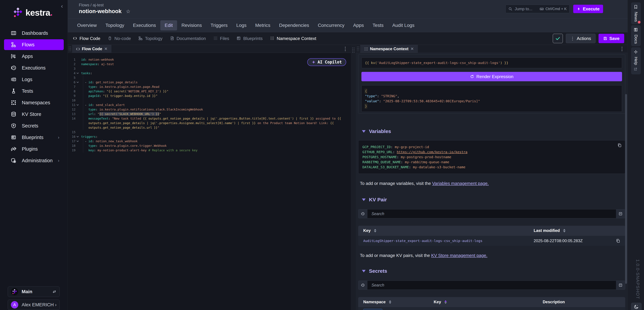 The width and height of the screenshot is (644, 310). What do you see at coordinates (639, 22) in the screenshot?
I see `notification-dot` at bounding box center [639, 22].